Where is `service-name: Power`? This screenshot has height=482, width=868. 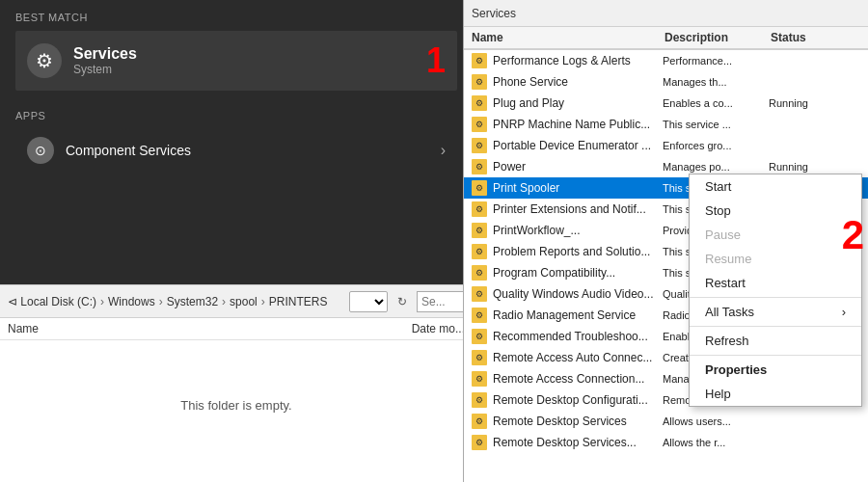
service-name: Power is located at coordinates (578, 167).